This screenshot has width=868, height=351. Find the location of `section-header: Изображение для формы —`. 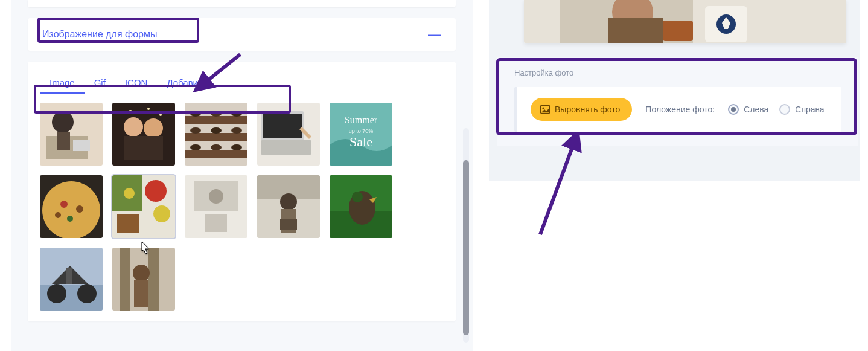

section-header: Изображение для формы — is located at coordinates (241, 34).